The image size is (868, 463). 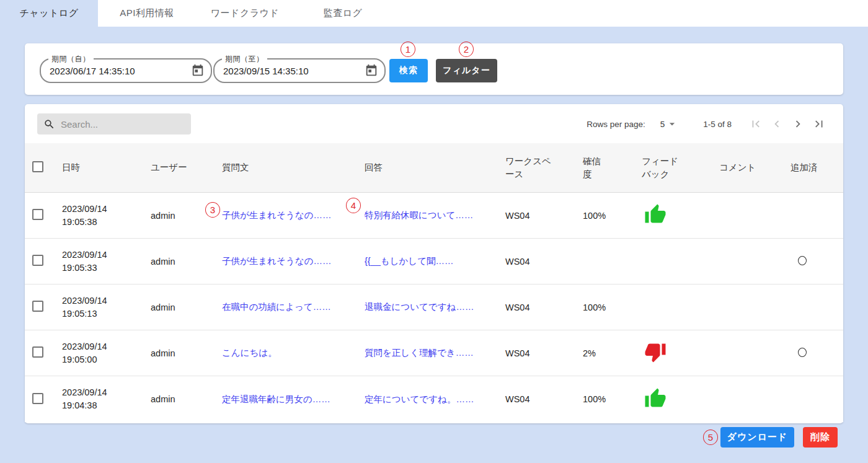 I want to click on answer-link: 定年についてですね。……, so click(x=419, y=399).